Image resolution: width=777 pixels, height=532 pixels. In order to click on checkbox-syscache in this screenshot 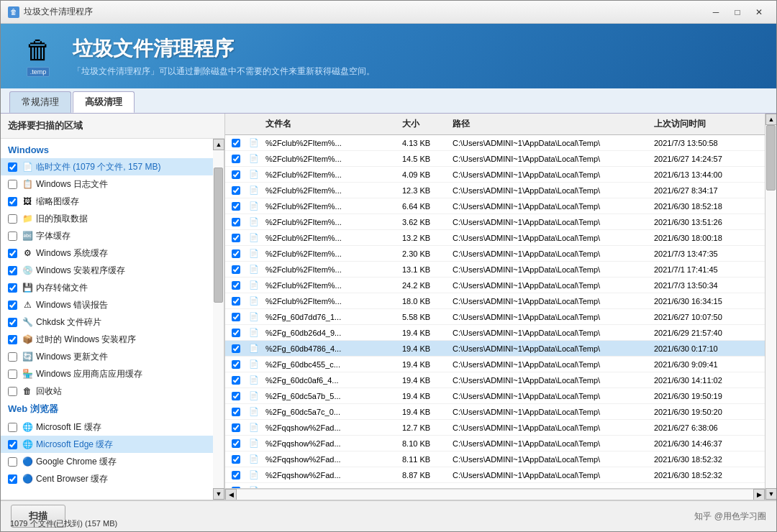, I will do `click(13, 253)`.